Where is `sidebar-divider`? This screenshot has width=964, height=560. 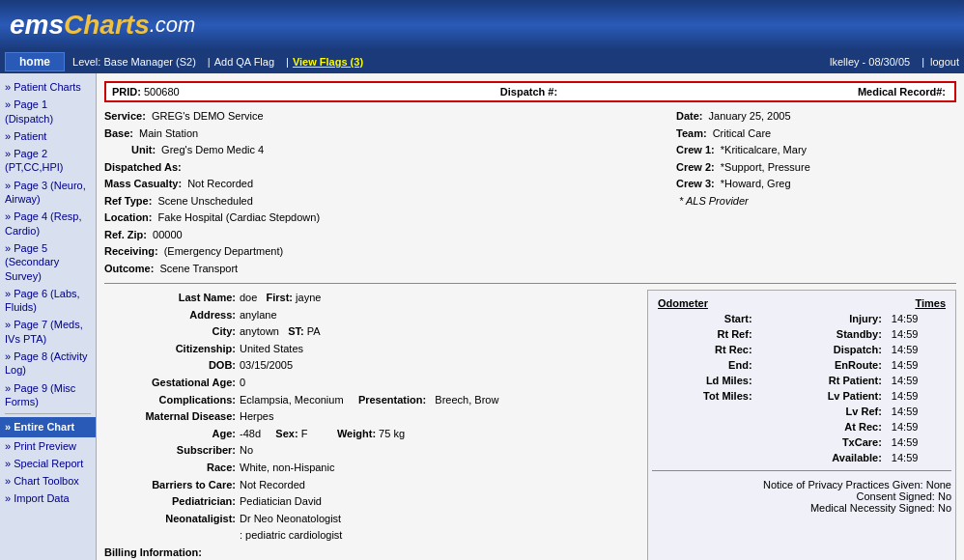
sidebar-divider is located at coordinates (48, 413).